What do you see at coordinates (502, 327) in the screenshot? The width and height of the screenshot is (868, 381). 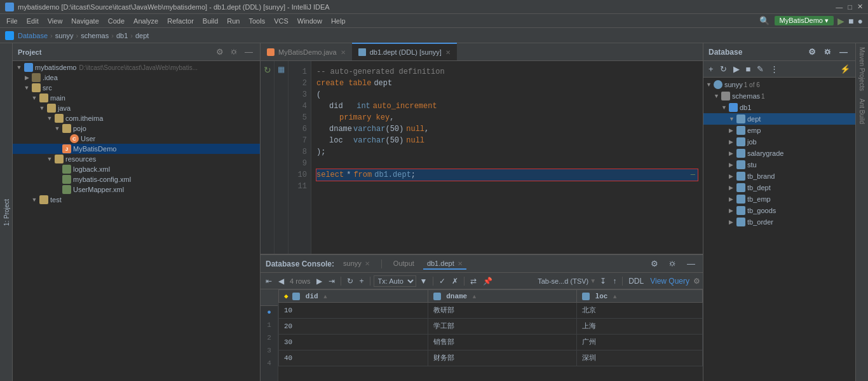 I see `cell-dname-2: 学工部` at bounding box center [502, 327].